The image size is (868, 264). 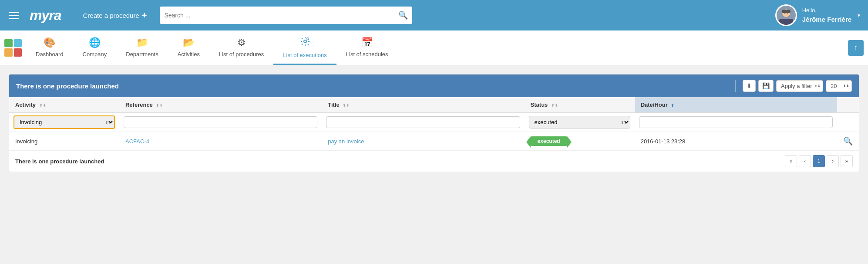 What do you see at coordinates (848, 141) in the screenshot?
I see `row-actions: 🔍` at bounding box center [848, 141].